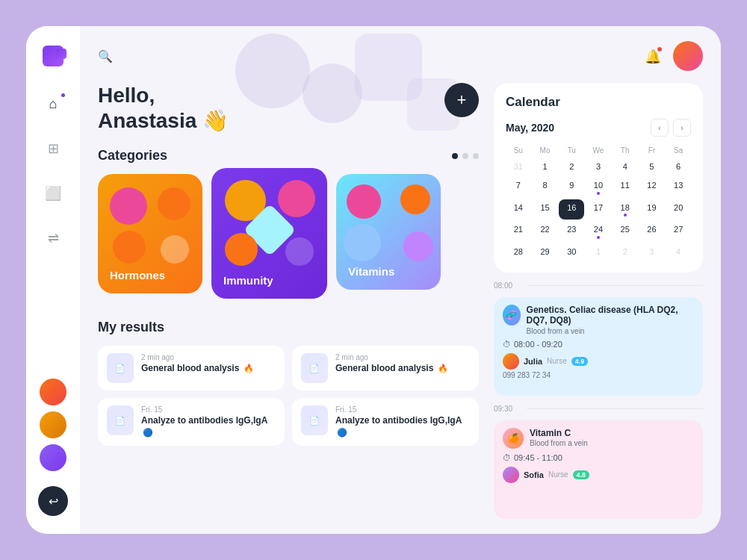 Image resolution: width=747 pixels, height=560 pixels. What do you see at coordinates (653, 57) in the screenshot?
I see `notification-button: 🔔` at bounding box center [653, 57].